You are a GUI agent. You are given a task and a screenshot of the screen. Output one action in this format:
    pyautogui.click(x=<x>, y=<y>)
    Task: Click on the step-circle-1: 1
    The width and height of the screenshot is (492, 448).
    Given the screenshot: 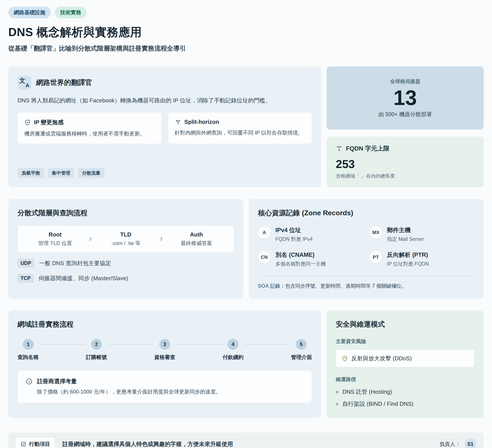 What is the action you would take?
    pyautogui.click(x=28, y=344)
    